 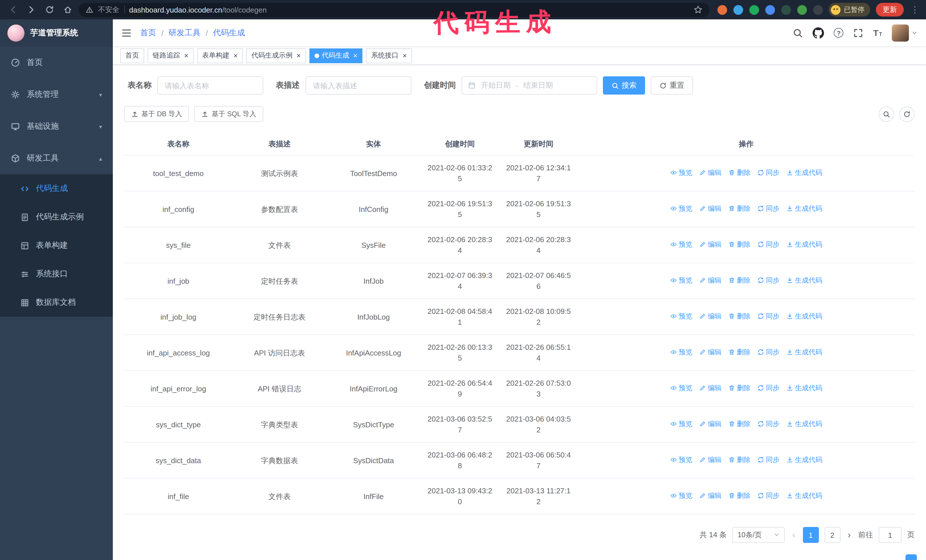 I want to click on dark-teal-extension, so click(x=786, y=10).